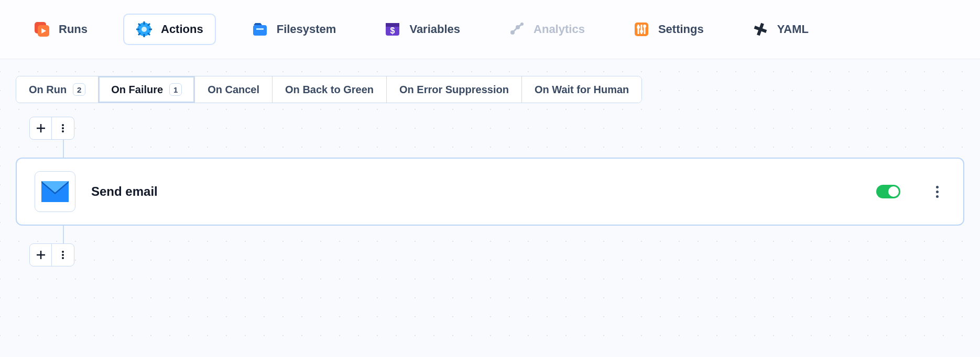 The height and width of the screenshot is (357, 980). What do you see at coordinates (329, 90) in the screenshot?
I see `trigger-label: On Back to Green` at bounding box center [329, 90].